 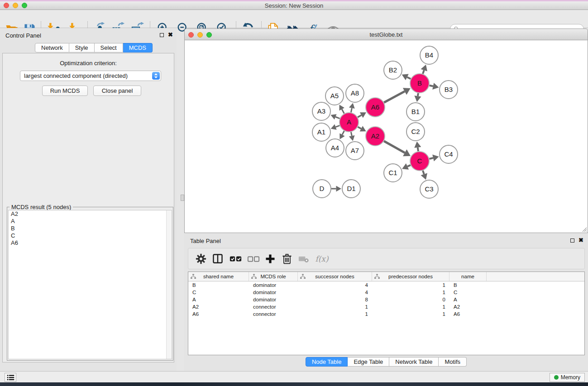 I want to click on tab-network: Network, so click(x=52, y=48).